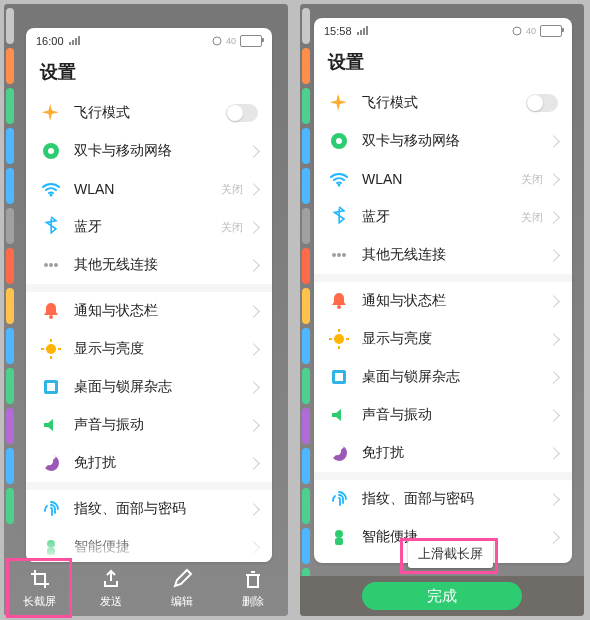 The image size is (590, 620). I want to click on toolbar-crop: 长截屏, so click(40, 588).